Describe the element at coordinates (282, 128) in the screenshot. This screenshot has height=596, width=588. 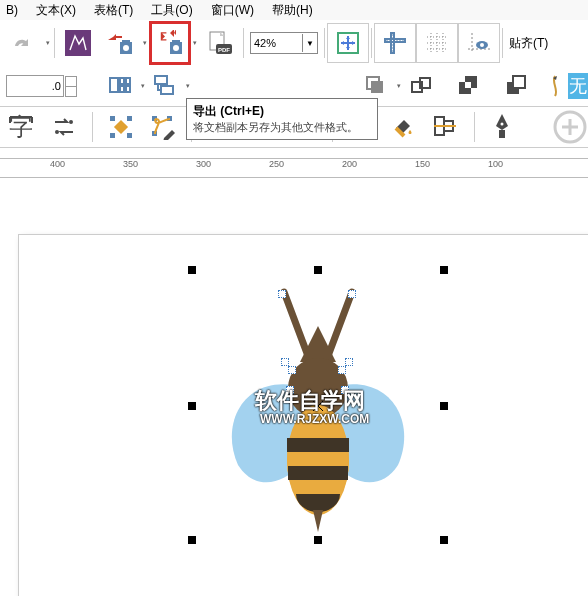
I see `tooltip-desc: 将文档副本另存为其他文件格式。` at that location.